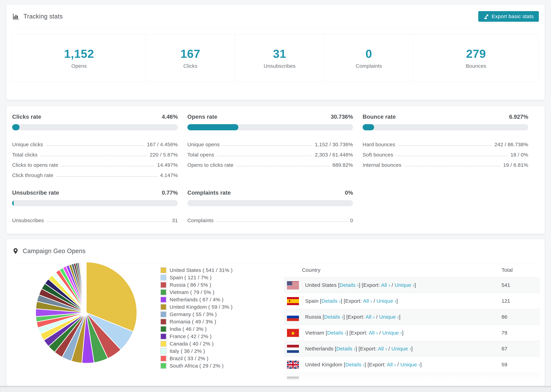 The image size is (551, 392). What do you see at coordinates (197, 358) in the screenshot?
I see `legend-item-brazil: Brazil ( 33 / 2% )` at bounding box center [197, 358].